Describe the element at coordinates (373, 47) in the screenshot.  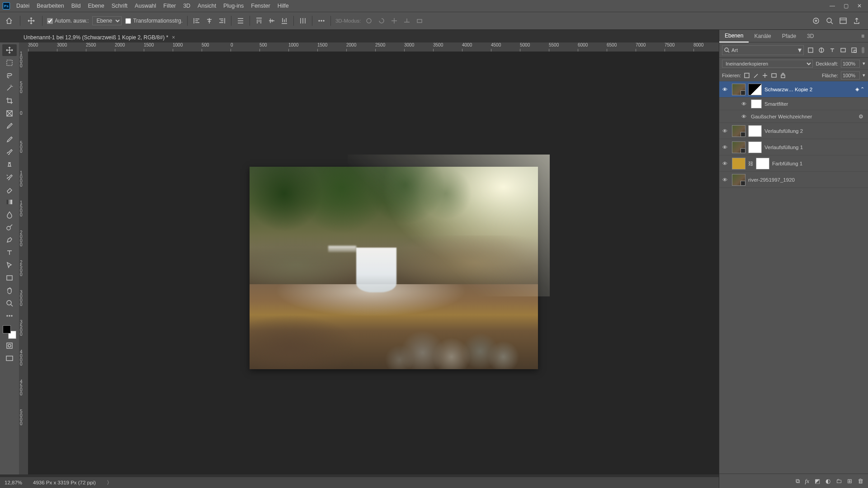
I see `ruler-horizontal: 3500300025002000150010005000500100015002…` at that location.